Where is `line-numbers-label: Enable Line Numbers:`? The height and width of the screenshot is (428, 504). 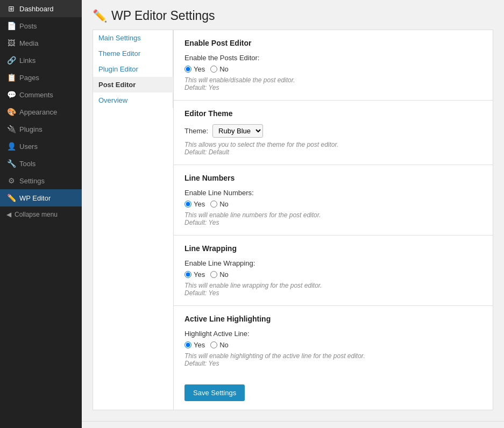 line-numbers-label: Enable Line Numbers: is located at coordinates (333, 192).